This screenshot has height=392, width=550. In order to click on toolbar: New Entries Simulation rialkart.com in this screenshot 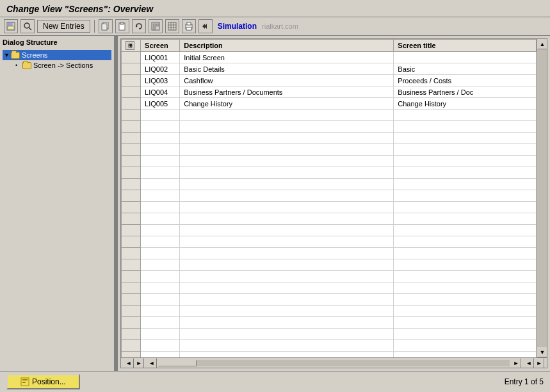, I will do `click(275, 27)`.